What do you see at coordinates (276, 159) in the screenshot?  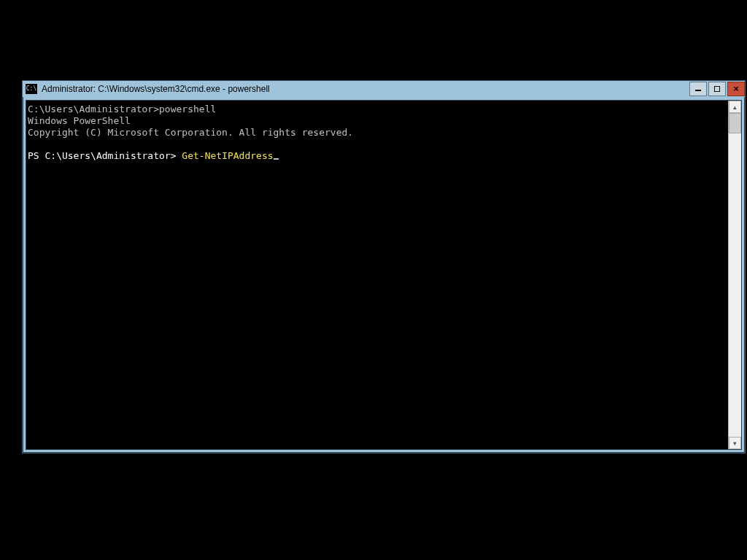 I see `text-cursor` at bounding box center [276, 159].